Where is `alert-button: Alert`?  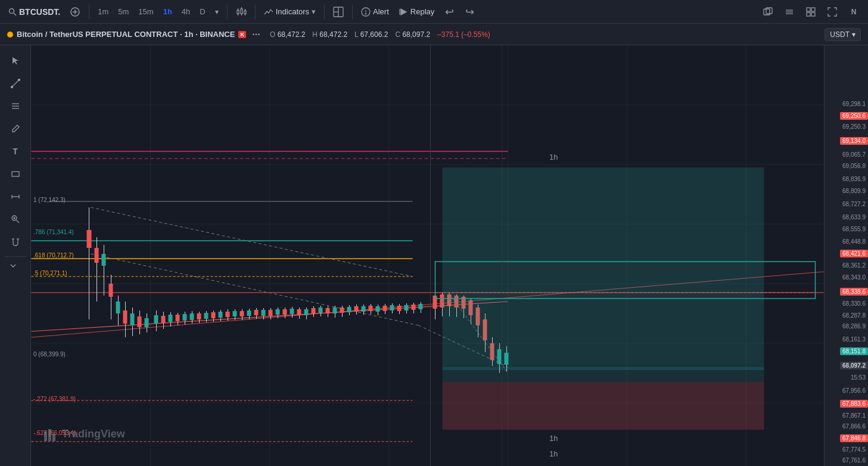
alert-button: Alert is located at coordinates (375, 12).